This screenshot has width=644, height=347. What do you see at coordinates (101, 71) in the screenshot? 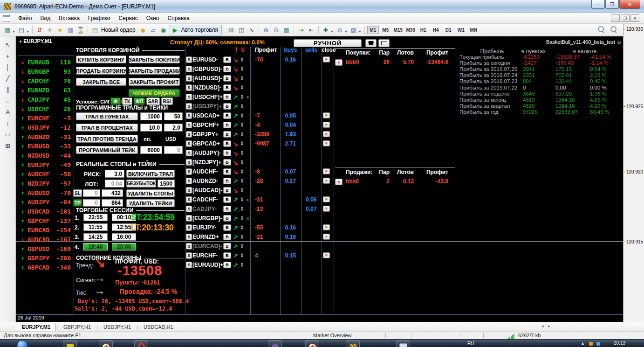
I see `sell-basket-button: ПРОДАТЬ КОРЗИНУ` at bounding box center [101, 71].